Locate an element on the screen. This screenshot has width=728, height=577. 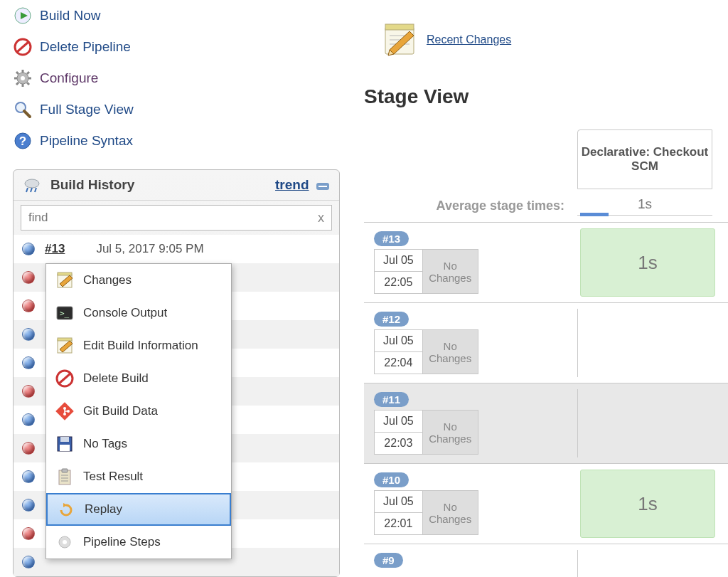
help-icon: ? is located at coordinates (23, 141).